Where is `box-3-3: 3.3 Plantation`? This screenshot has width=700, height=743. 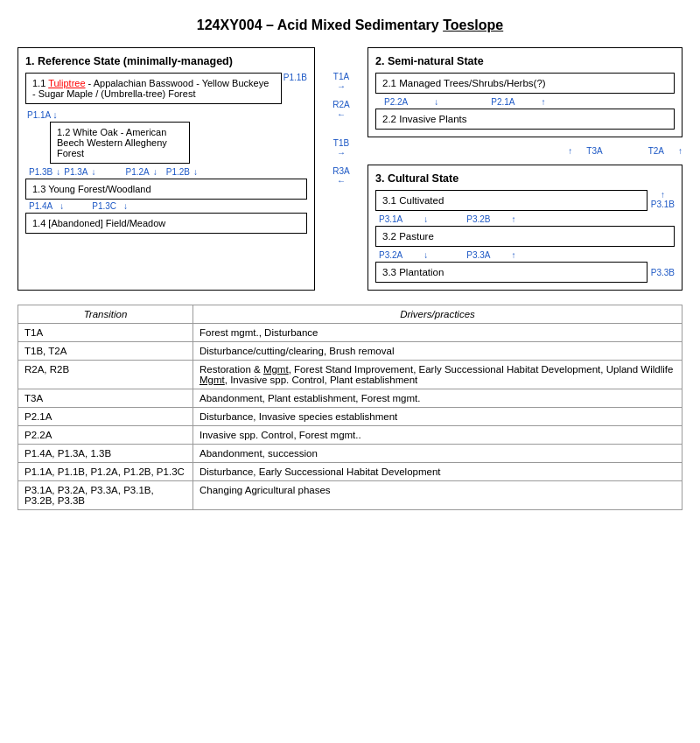
box-3-3: 3.3 Plantation is located at coordinates (511, 272).